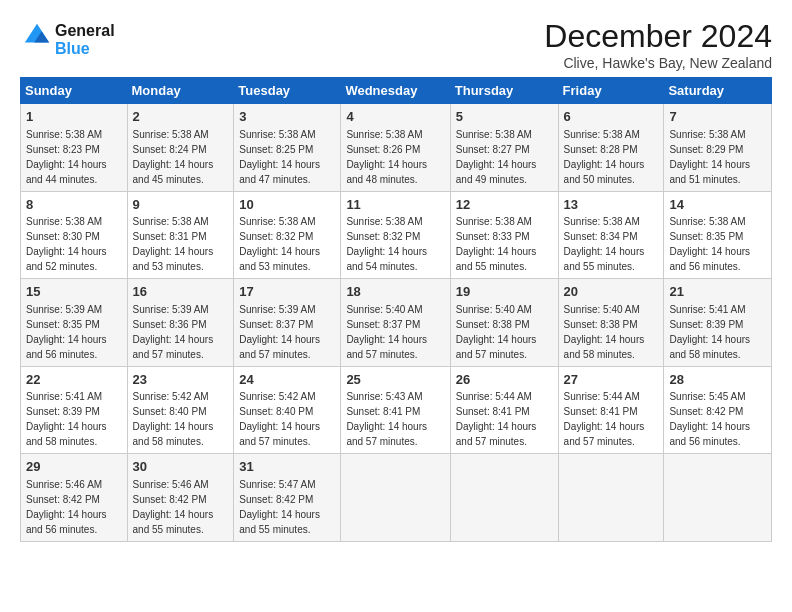  I want to click on calendar-cell: 9Sunrise: 5:38 AMSunset: 8:31 PMDaylight…, so click(180, 235).